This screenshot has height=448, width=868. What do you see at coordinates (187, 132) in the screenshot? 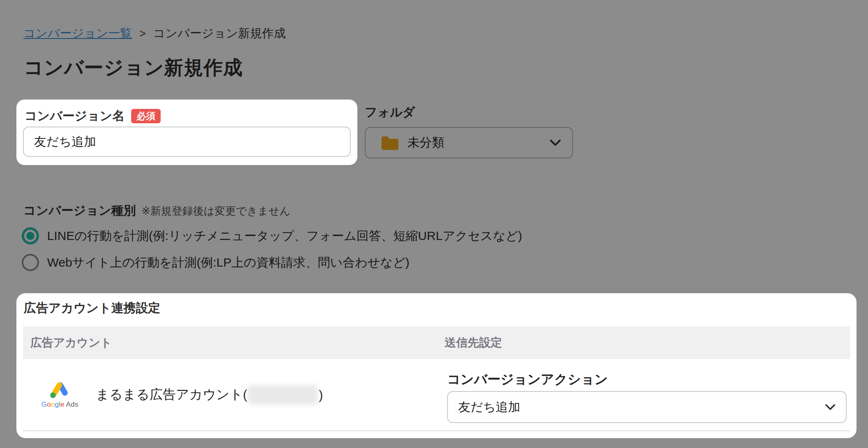
I see `conversion-name-card: コンバージョン名 必須` at bounding box center [187, 132].